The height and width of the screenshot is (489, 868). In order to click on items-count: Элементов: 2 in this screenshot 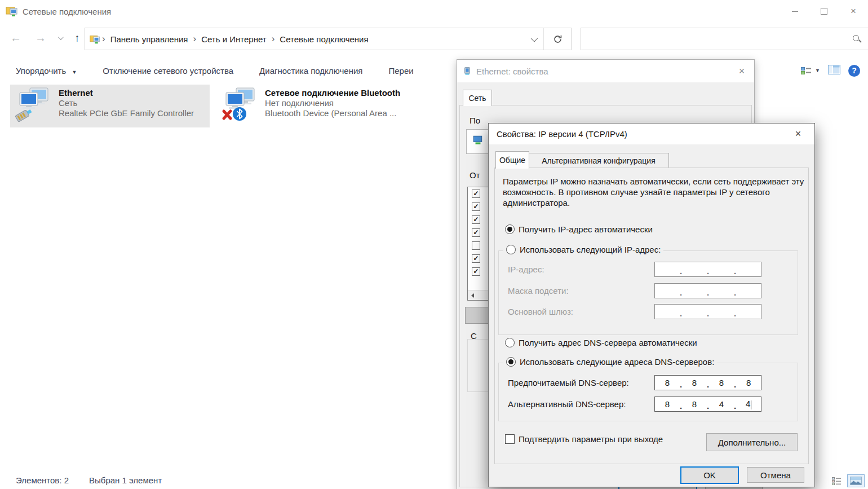, I will do `click(42, 481)`.